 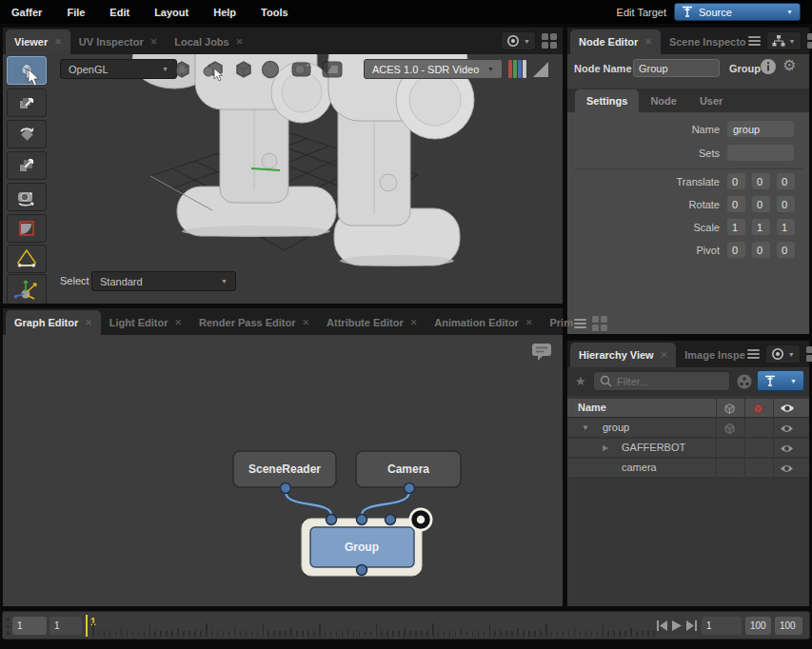 I want to click on light-cone-tool-button, so click(x=27, y=259).